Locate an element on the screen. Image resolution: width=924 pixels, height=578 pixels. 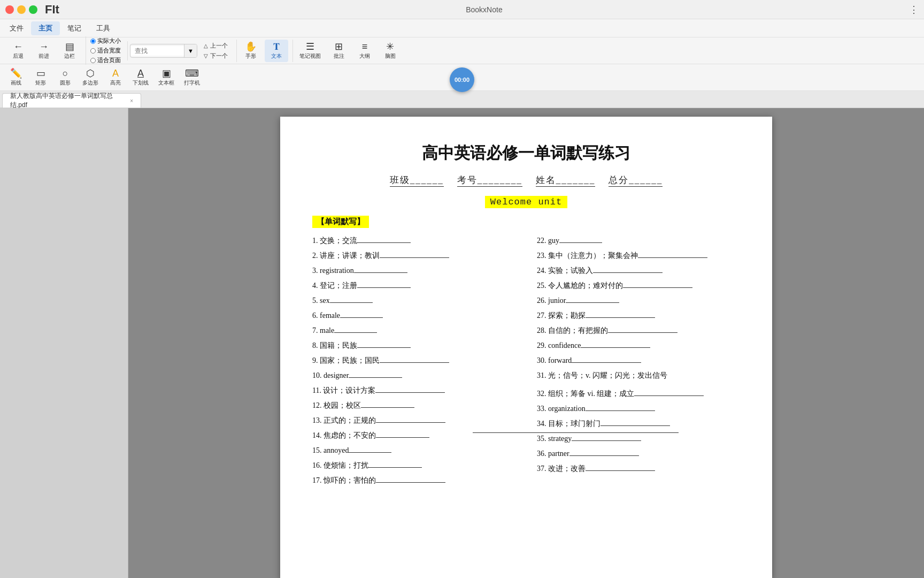
list-item: 11. 设计；设计方案 is located at coordinates (414, 391).